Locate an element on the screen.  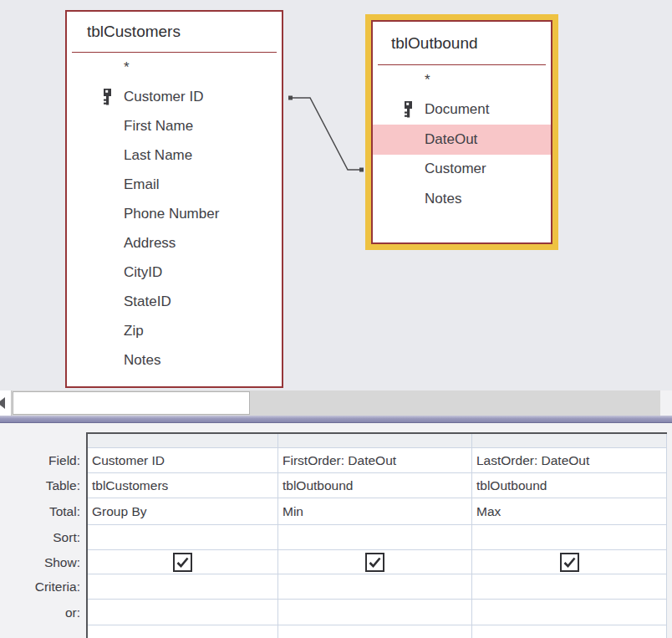
field-row-cityid: CityID is located at coordinates (174, 273).